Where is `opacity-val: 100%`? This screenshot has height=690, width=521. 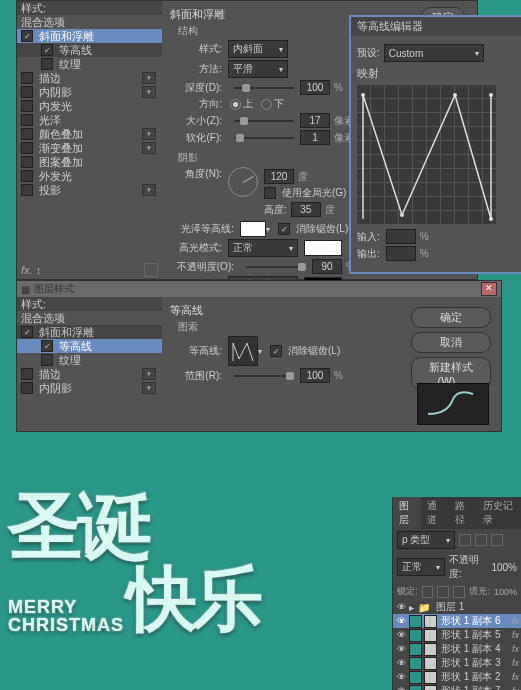
opacity-val: 100% is located at coordinates (504, 568).